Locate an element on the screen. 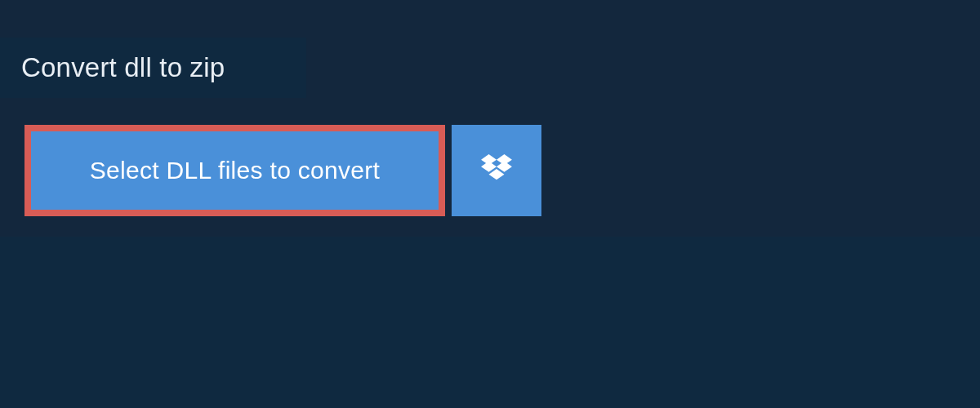 The height and width of the screenshot is (408, 980). dropbox-upload-button is located at coordinates (497, 171).